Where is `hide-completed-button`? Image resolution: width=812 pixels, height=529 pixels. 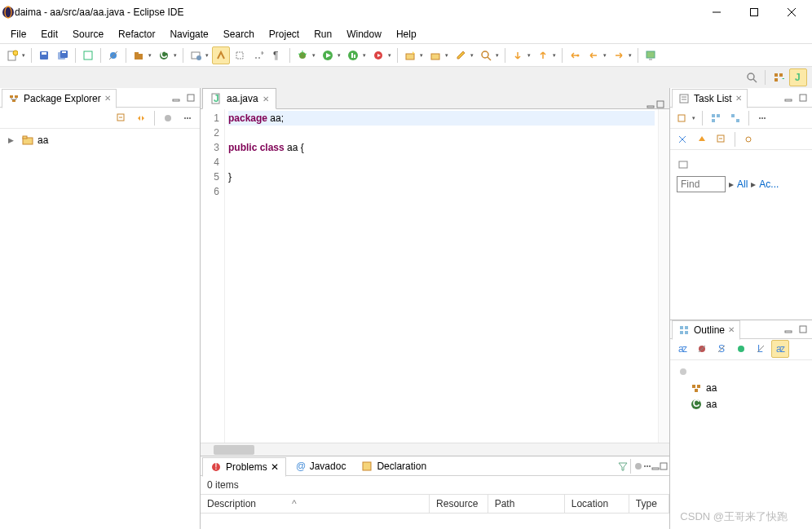
hide-completed-button is located at coordinates (682, 139).